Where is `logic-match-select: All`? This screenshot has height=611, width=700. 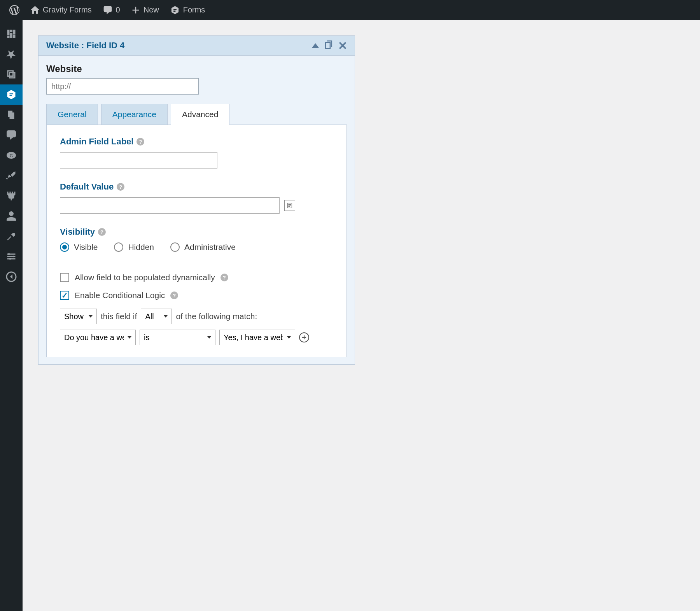
logic-match-select: All is located at coordinates (156, 316).